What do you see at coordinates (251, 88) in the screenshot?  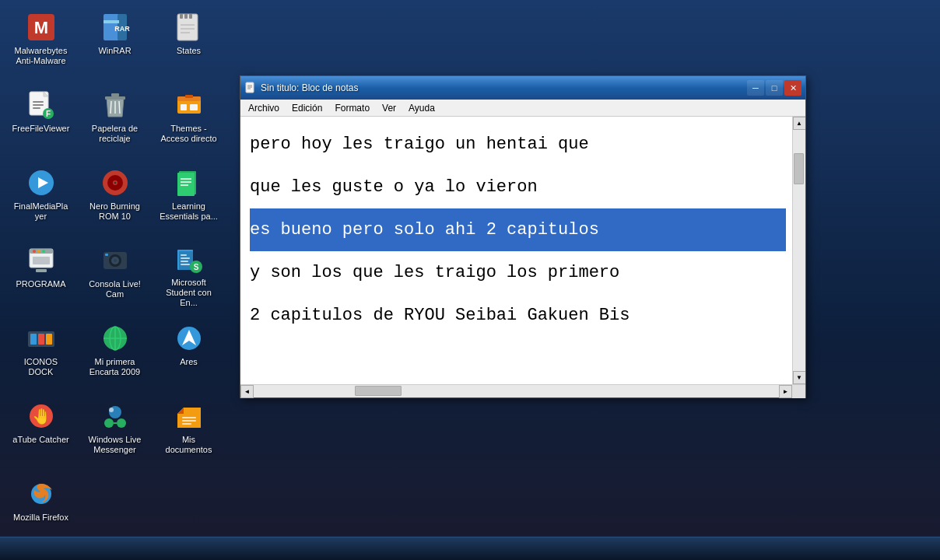 I see `notepad-icon` at bounding box center [251, 88].